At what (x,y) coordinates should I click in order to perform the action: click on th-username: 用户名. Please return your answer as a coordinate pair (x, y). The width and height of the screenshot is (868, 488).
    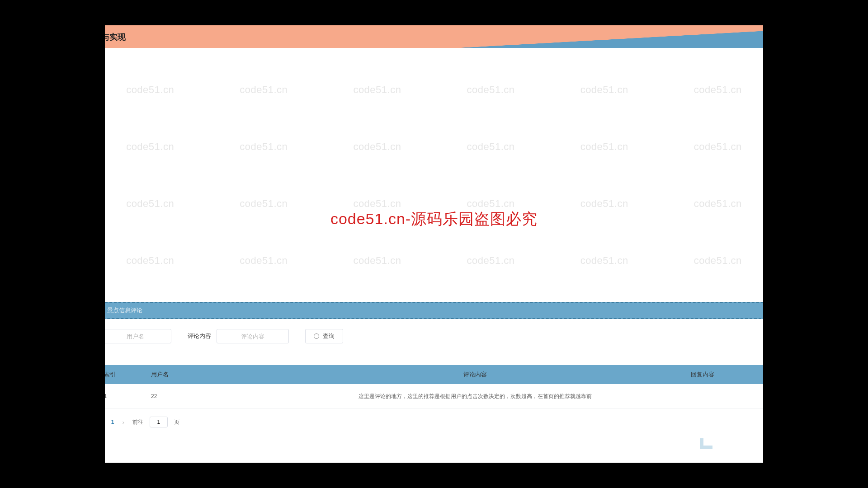
    Looking at the image, I should click on (205, 375).